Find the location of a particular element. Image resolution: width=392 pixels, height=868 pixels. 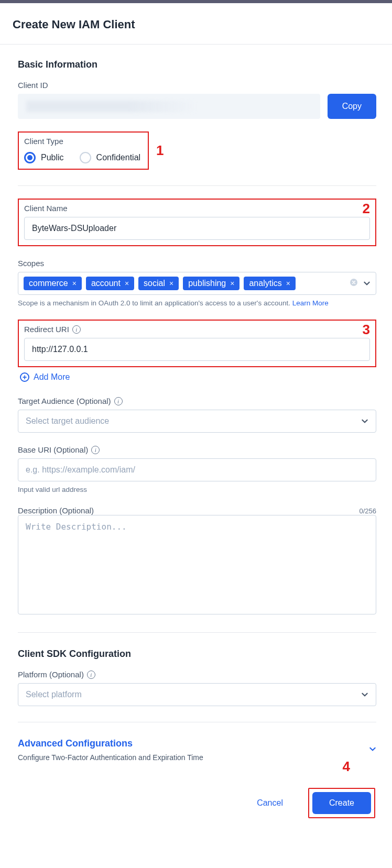

client-type-label: Client Type is located at coordinates (83, 141).